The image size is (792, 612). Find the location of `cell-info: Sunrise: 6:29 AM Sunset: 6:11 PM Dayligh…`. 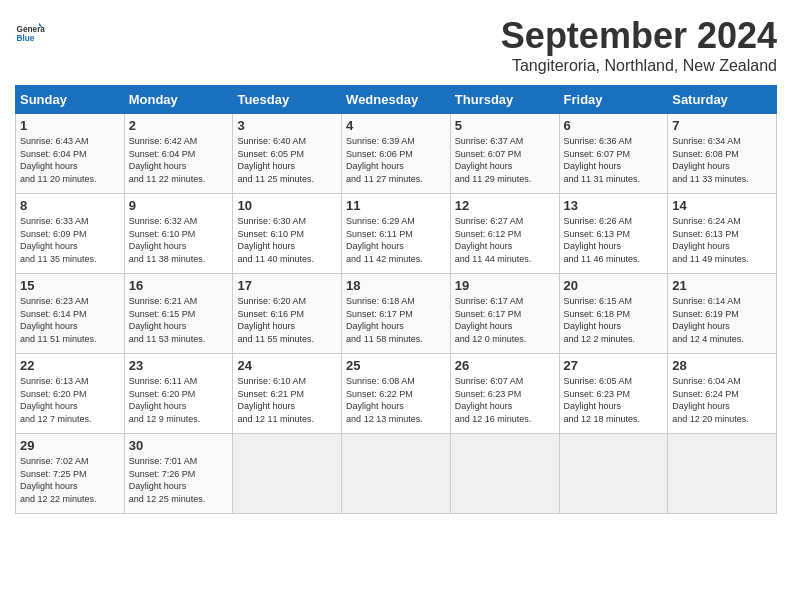

cell-info: Sunrise: 6:29 AM Sunset: 6:11 PM Dayligh… is located at coordinates (396, 240).